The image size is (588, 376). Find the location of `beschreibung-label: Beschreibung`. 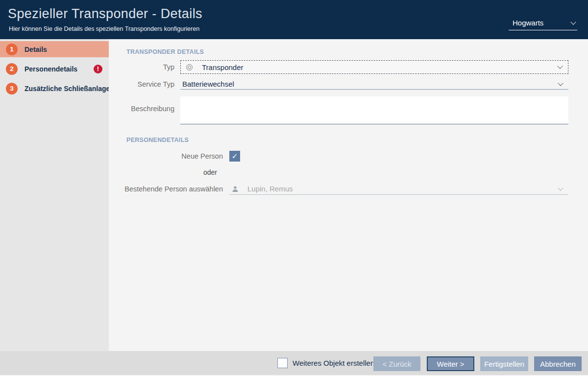

beschreibung-label: Beschreibung is located at coordinates (145, 111).